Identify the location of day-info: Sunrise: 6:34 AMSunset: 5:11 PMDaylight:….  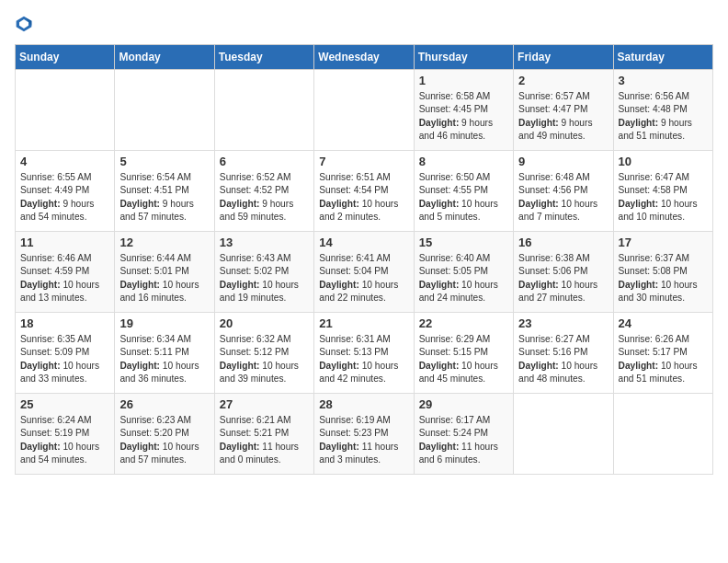
(164, 359).